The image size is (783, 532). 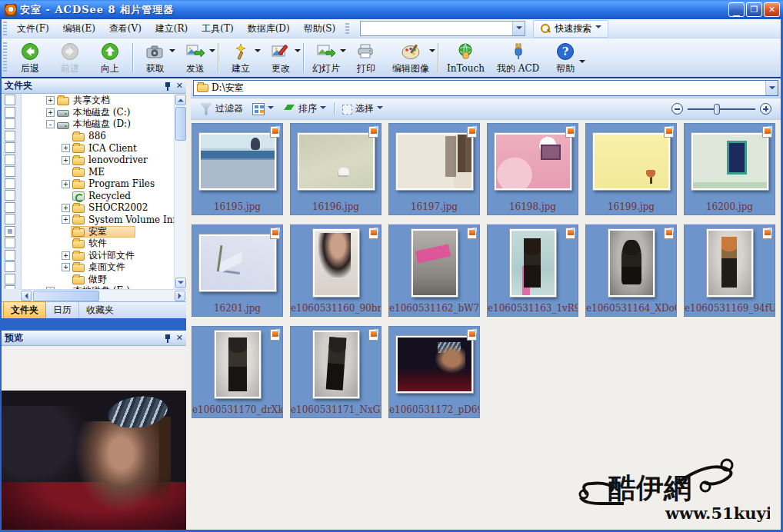 I want to click on back-button: 后退, so click(x=30, y=58).